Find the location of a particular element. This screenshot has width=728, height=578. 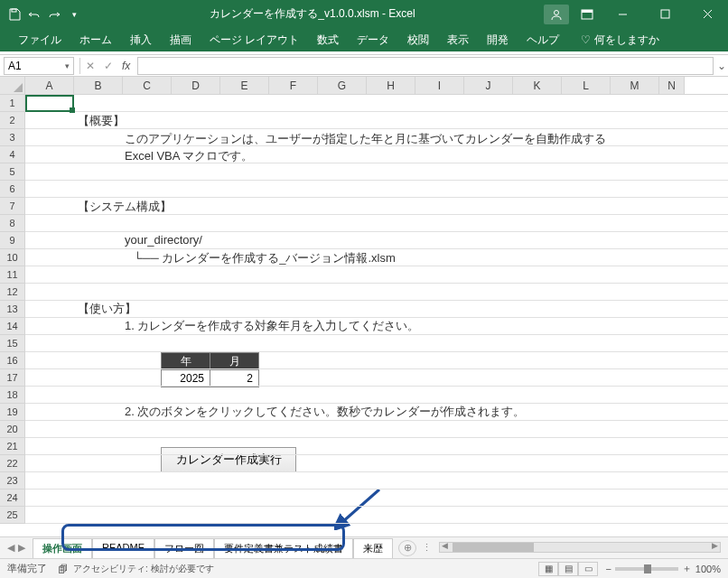

minimize-button is located at coordinates (622, 14).